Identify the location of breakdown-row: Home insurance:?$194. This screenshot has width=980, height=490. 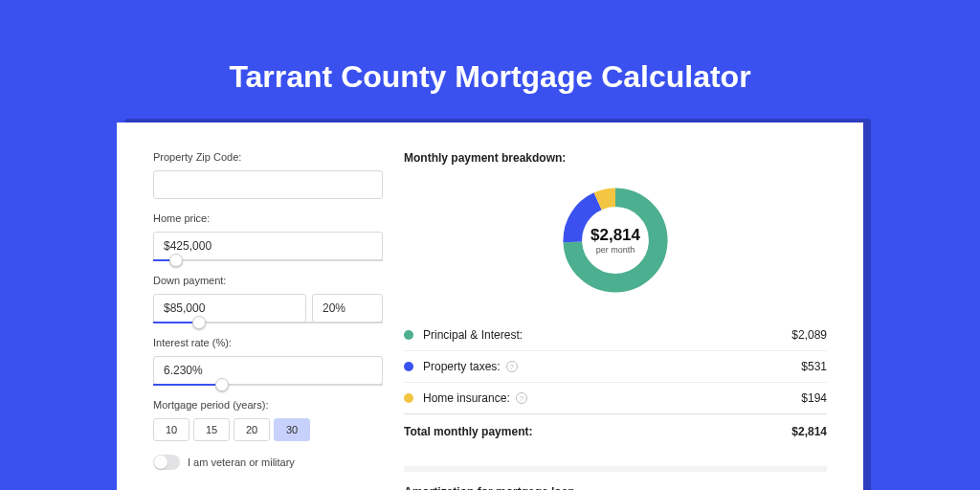
(615, 398).